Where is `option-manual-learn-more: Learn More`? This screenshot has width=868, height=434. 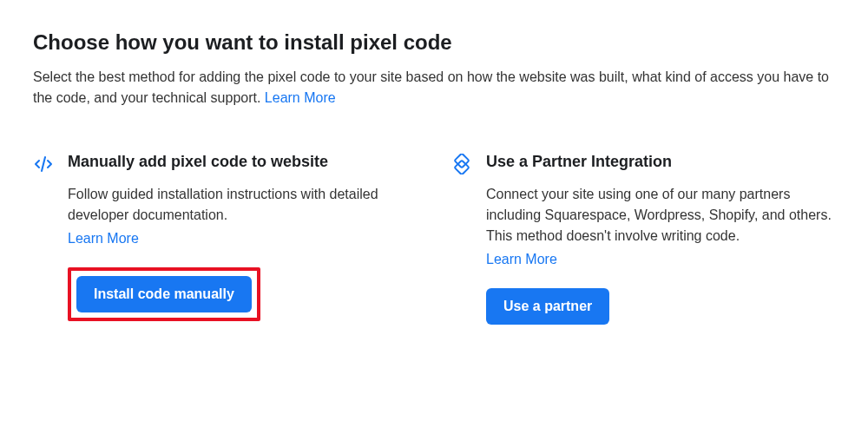
option-manual-learn-more: Learn More is located at coordinates (103, 239).